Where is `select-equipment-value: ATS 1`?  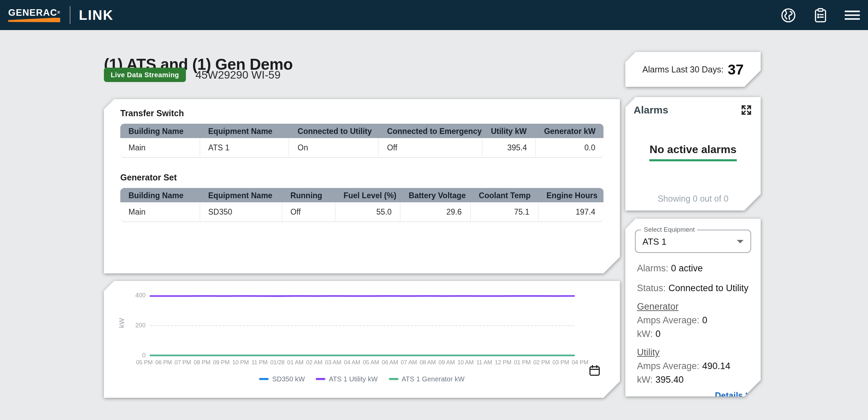
select-equipment-value: ATS 1 is located at coordinates (654, 241).